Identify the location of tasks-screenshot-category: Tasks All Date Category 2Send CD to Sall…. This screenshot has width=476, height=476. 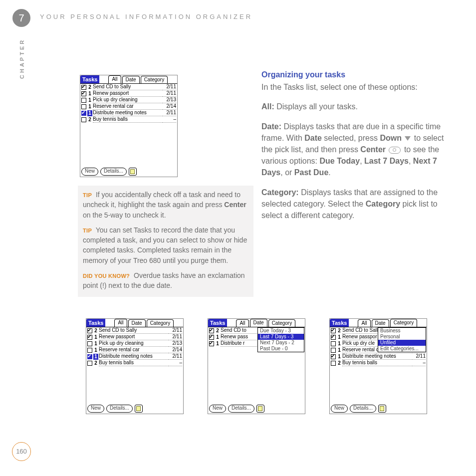
(378, 366).